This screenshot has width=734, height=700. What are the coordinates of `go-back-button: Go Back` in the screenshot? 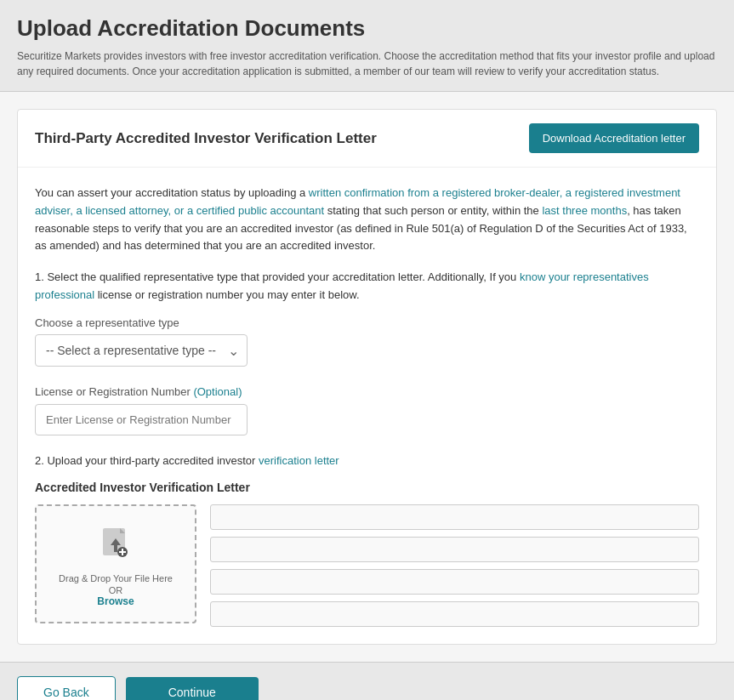 It's located at (66, 688).